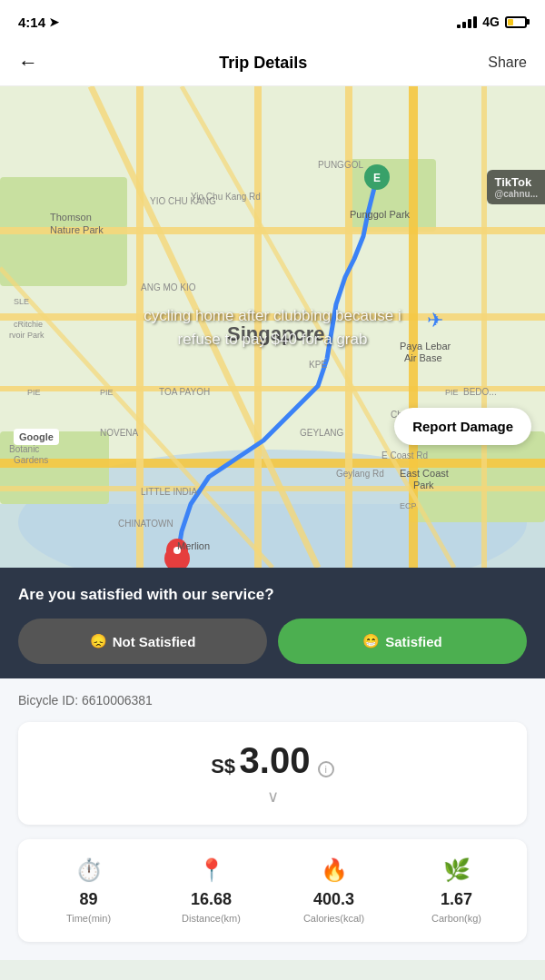 The image size is (545, 980). Describe the element at coordinates (71, 217) in the screenshot. I see `svg-text: Thomson` at that location.